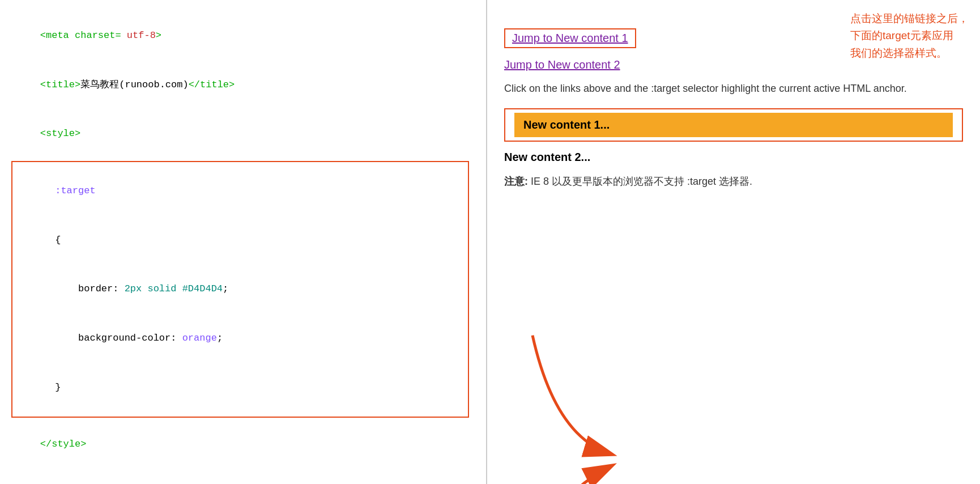  Describe the element at coordinates (142, 35) in the screenshot. I see `code-attr-value: utf-8` at that location.